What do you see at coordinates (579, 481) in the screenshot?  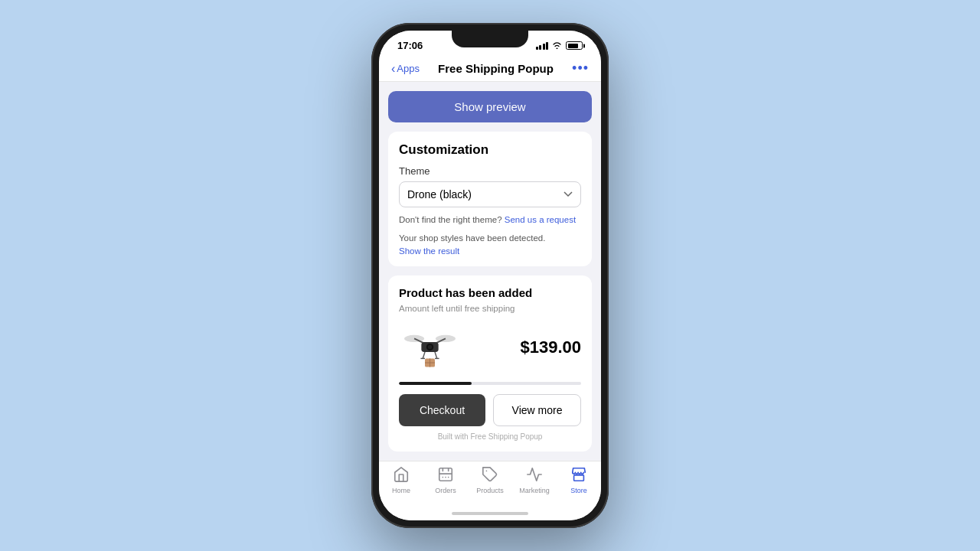 I see `tab-store: Store` at bounding box center [579, 481].